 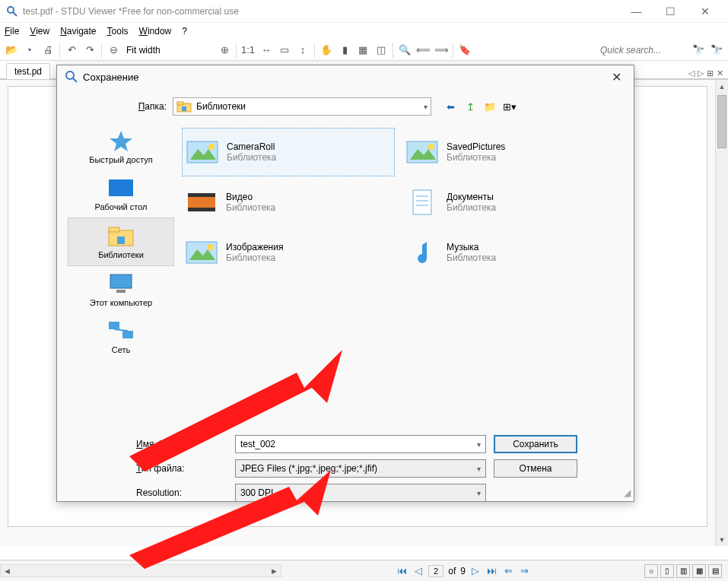 I want to click on vertical-scrollbar: ▲ ▼, so click(x=721, y=313).